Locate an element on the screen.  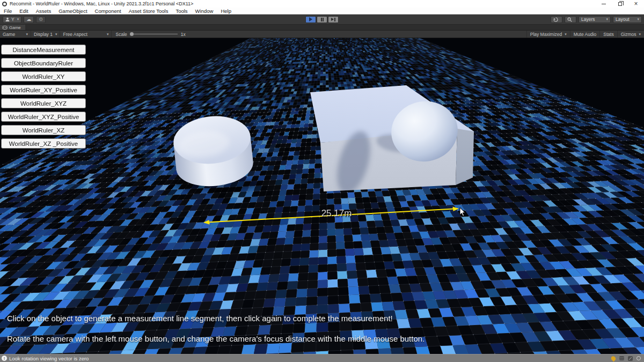
maximize-button is located at coordinates (620, 4).